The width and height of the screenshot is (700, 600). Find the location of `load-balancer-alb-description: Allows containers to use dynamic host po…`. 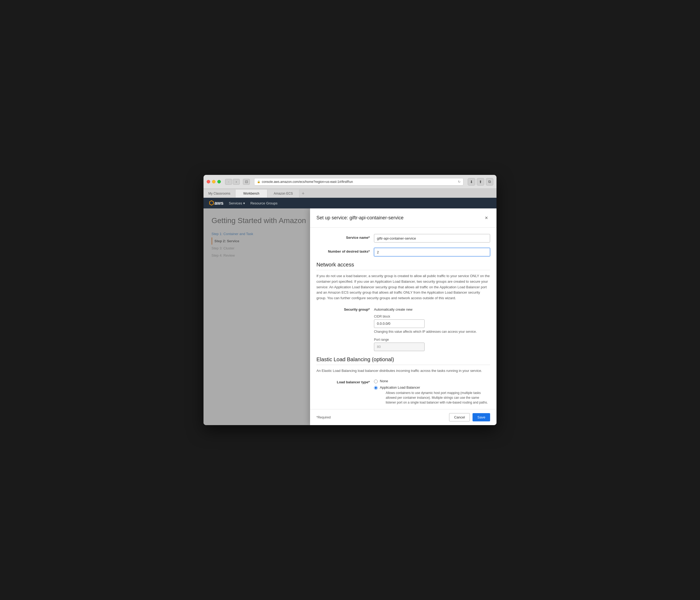

load-balancer-alb-description: Allows containers to use dynamic host po… is located at coordinates (438, 398).